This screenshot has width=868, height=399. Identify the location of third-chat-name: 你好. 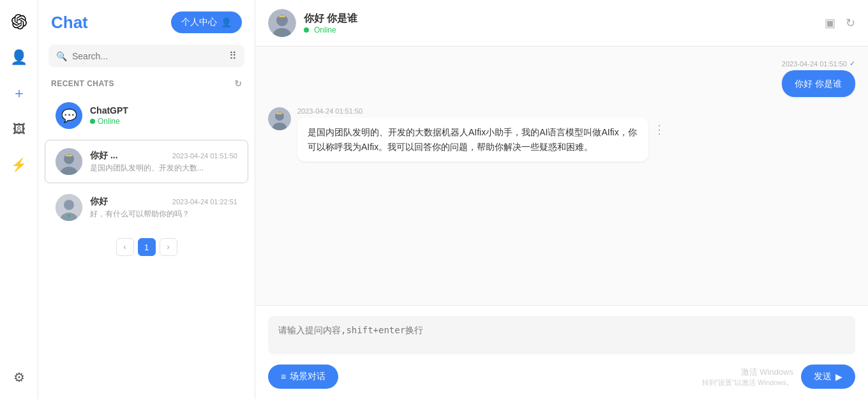
(99, 202).